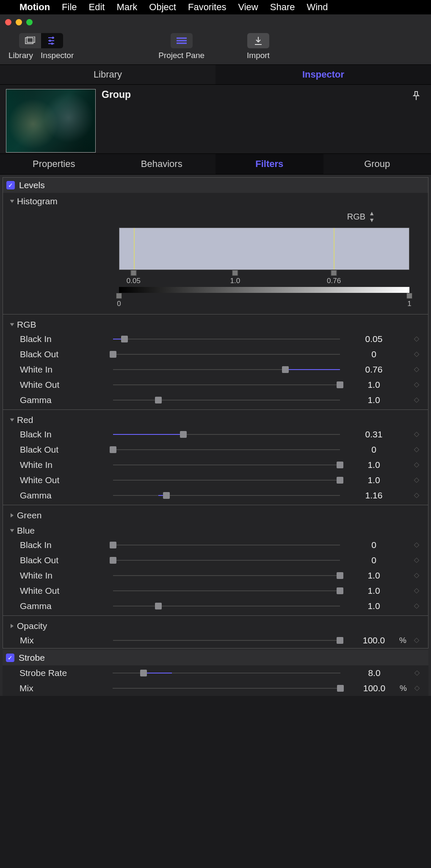  I want to click on param-value: 8.0, so click(374, 673).